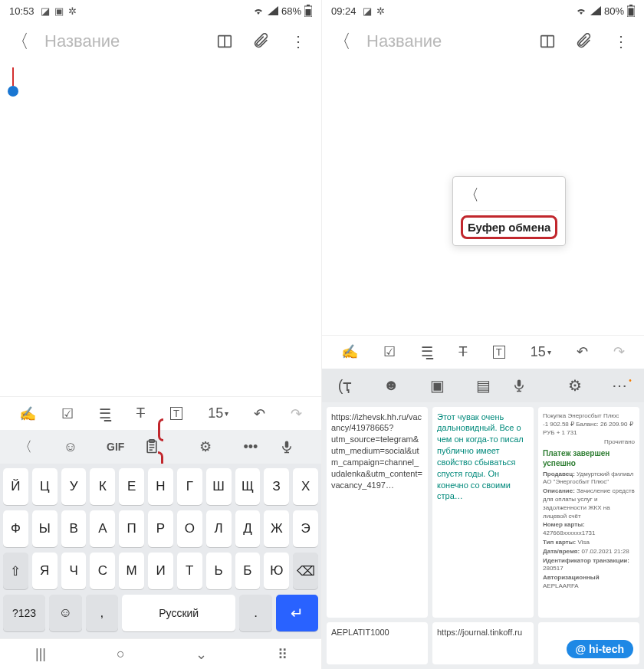  I want to click on context-menu-back: 〈, so click(509, 197).